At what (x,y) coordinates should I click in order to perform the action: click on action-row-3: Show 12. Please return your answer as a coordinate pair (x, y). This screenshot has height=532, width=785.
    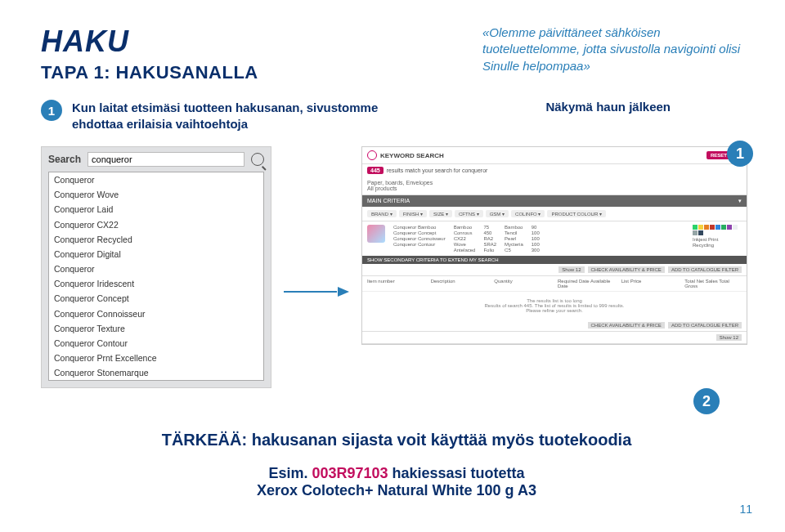
    Looking at the image, I should click on (554, 338).